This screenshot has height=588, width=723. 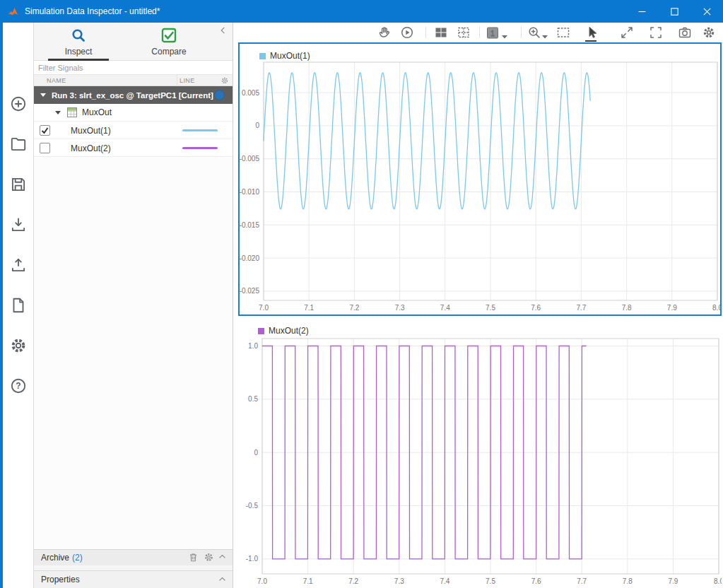 What do you see at coordinates (354, 308) in the screenshot?
I see `svg-text: 7.2` at bounding box center [354, 308].